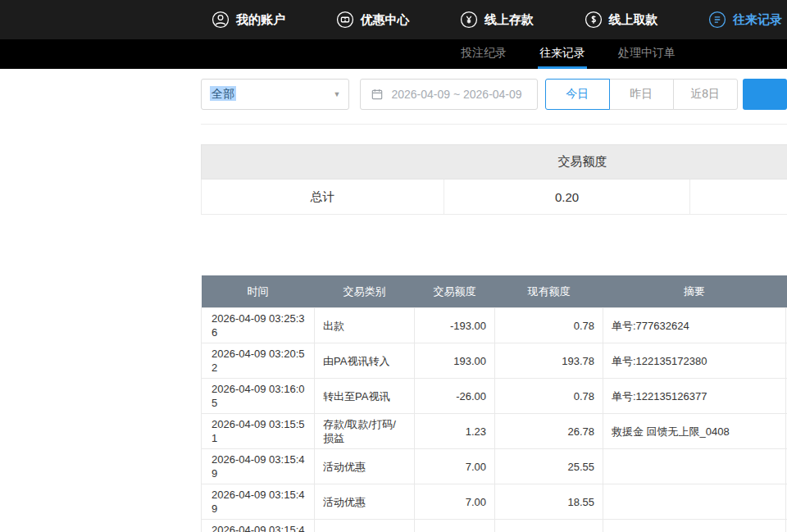  Describe the element at coordinates (394, 54) in the screenshot. I see `sub-navigation: 投注纪录 往来记录 处理中订单` at that location.